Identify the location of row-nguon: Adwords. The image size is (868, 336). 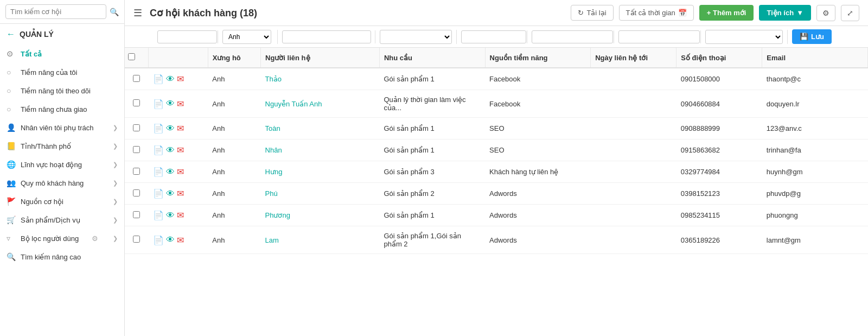
(538, 240).